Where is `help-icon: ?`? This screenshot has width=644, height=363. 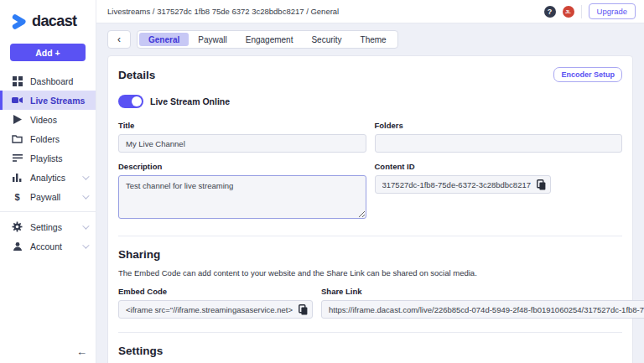 help-icon: ? is located at coordinates (550, 12).